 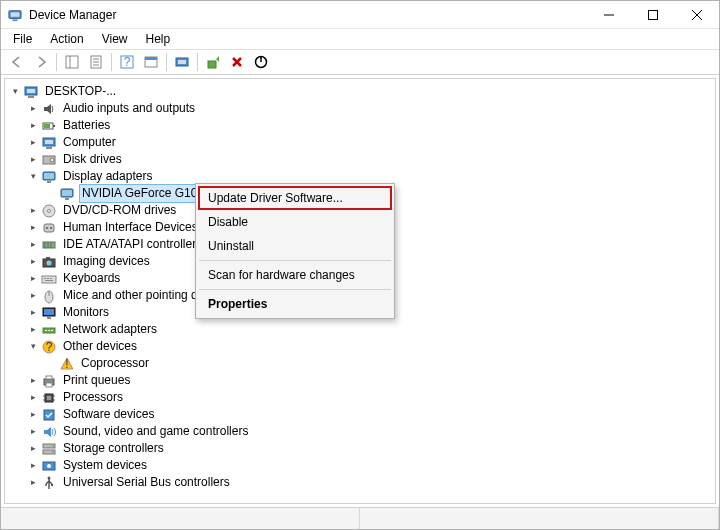 What do you see at coordinates (362, 466) in the screenshot?
I see `tree-category: ▸System devices` at bounding box center [362, 466].